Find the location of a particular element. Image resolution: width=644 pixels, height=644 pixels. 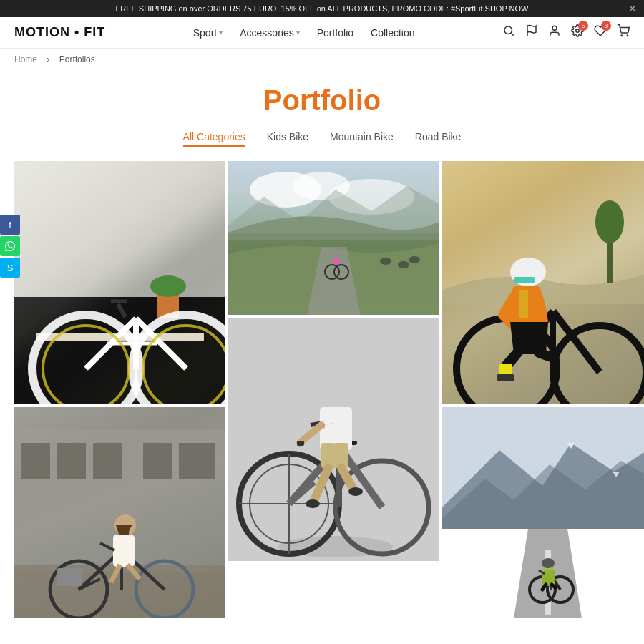

filter-kids-bike: Kids Bike is located at coordinates (288, 139).